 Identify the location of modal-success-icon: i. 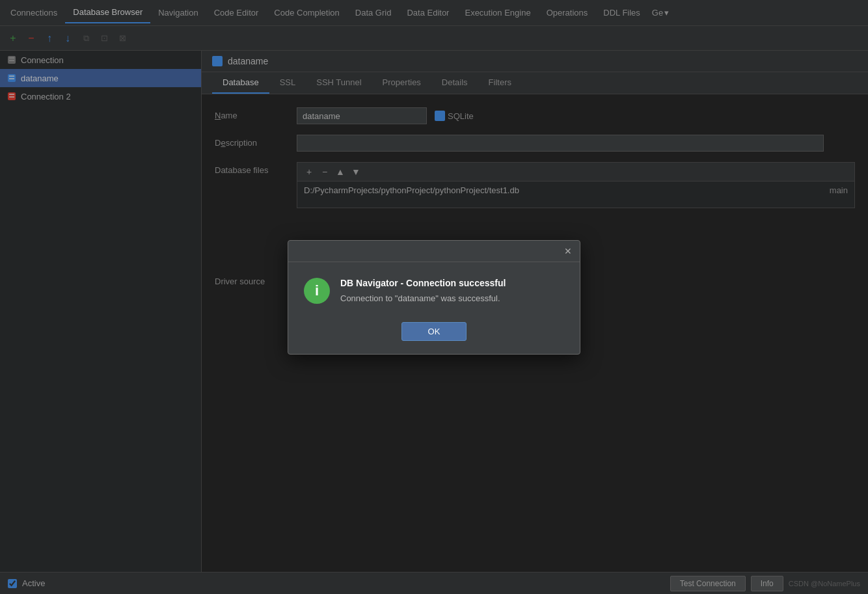
(317, 291).